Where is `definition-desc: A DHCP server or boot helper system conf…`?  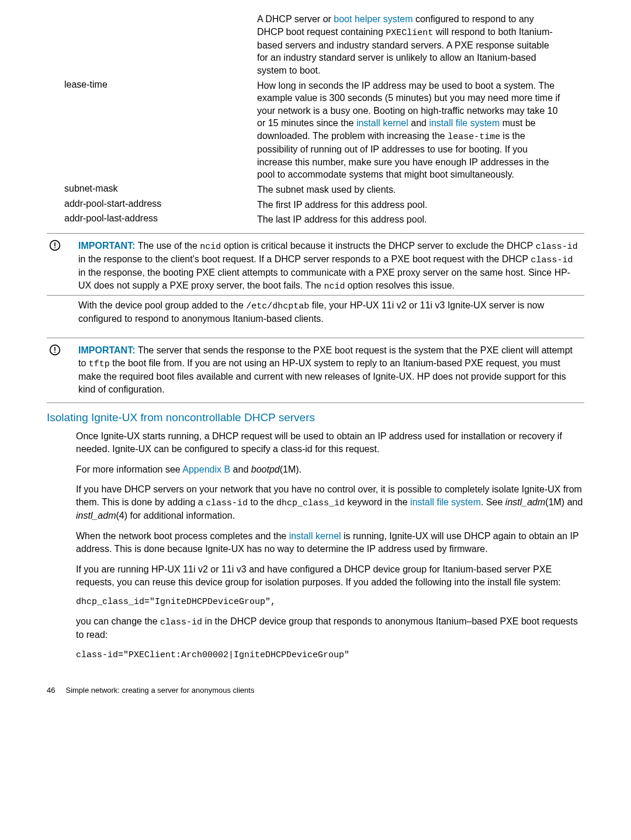
definition-desc: A DHCP server or boot helper system conf… is located at coordinates (421, 45).